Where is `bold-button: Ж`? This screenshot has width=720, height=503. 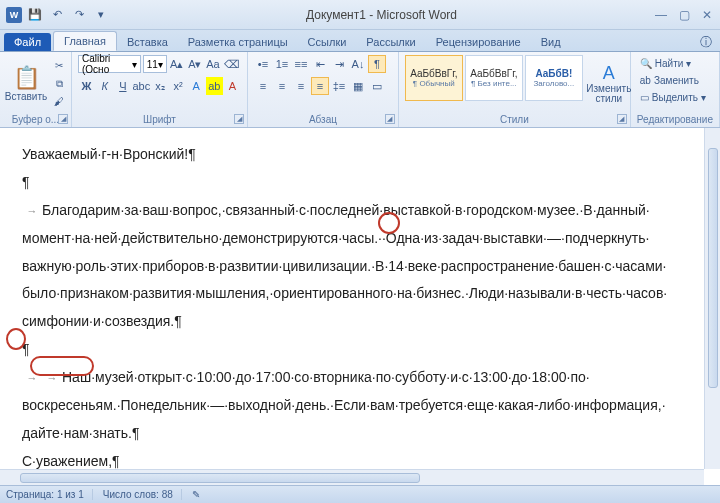
bold-button: Ж is located at coordinates (86, 86).